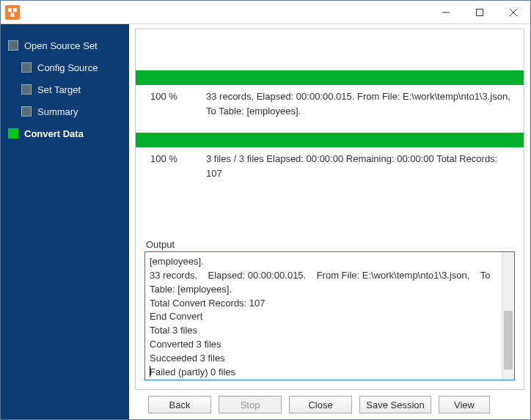 Image resolution: width=531 pixels, height=420 pixels. What do you see at coordinates (266, 12) in the screenshot?
I see `titlebar` at bounding box center [266, 12].